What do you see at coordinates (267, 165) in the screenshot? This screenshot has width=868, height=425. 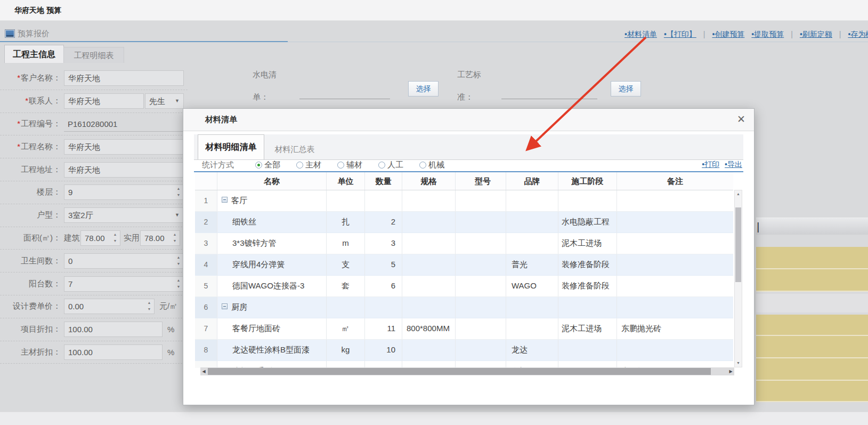 I see `radio-option: 全部` at bounding box center [267, 165].